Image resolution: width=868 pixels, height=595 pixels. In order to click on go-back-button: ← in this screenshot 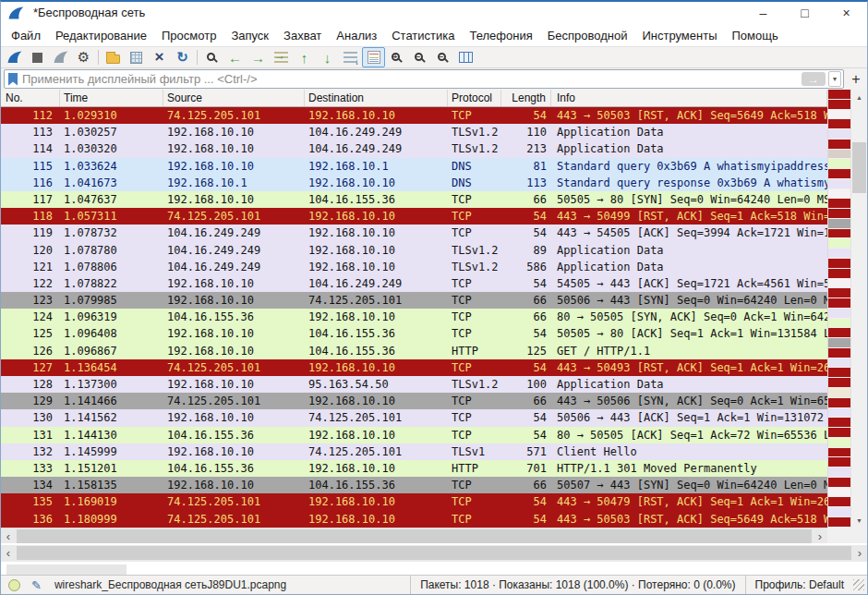, I will do `click(235, 57)`.